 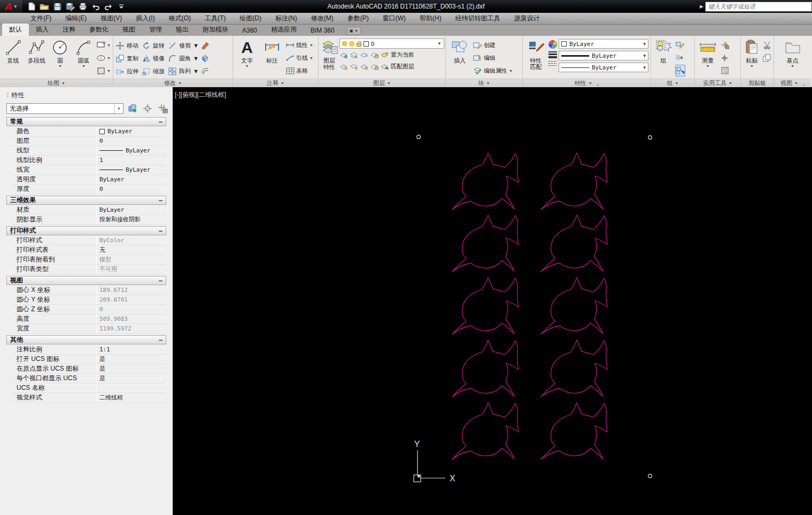 I want to click on search-input, so click(x=759, y=6).